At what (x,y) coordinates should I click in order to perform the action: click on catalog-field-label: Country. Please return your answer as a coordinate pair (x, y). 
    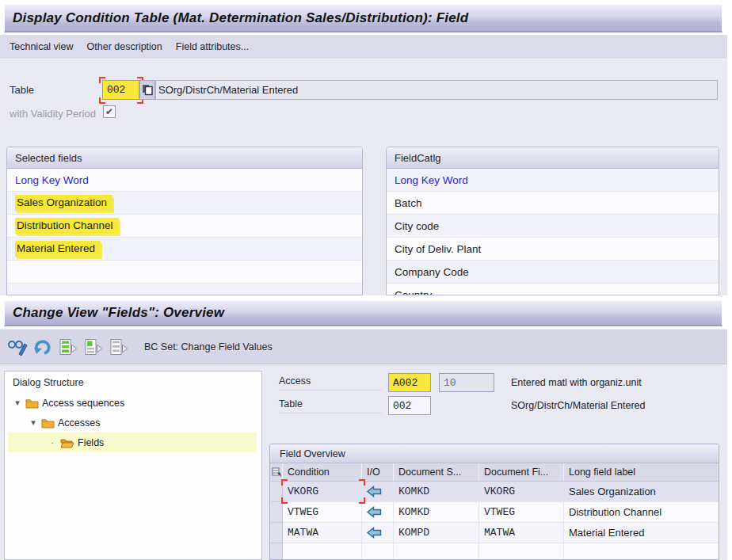
    Looking at the image, I should click on (414, 293).